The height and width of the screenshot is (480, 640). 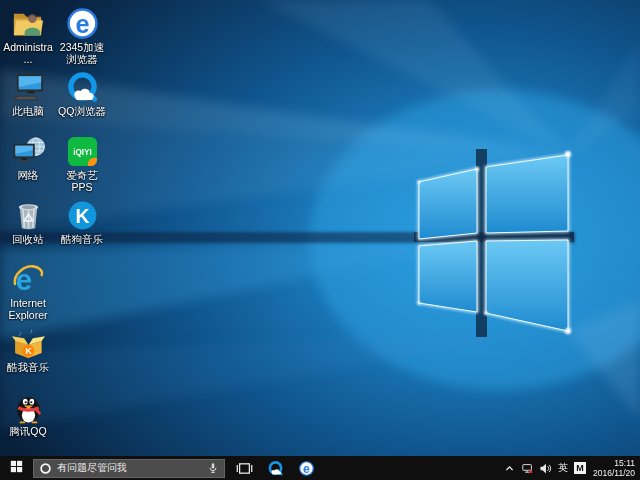 What do you see at coordinates (244, 468) in the screenshot?
I see `task-view-button` at bounding box center [244, 468].